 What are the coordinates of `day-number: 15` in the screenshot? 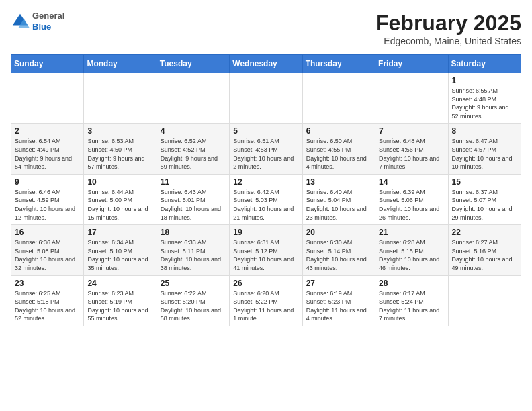 It's located at (485, 182).